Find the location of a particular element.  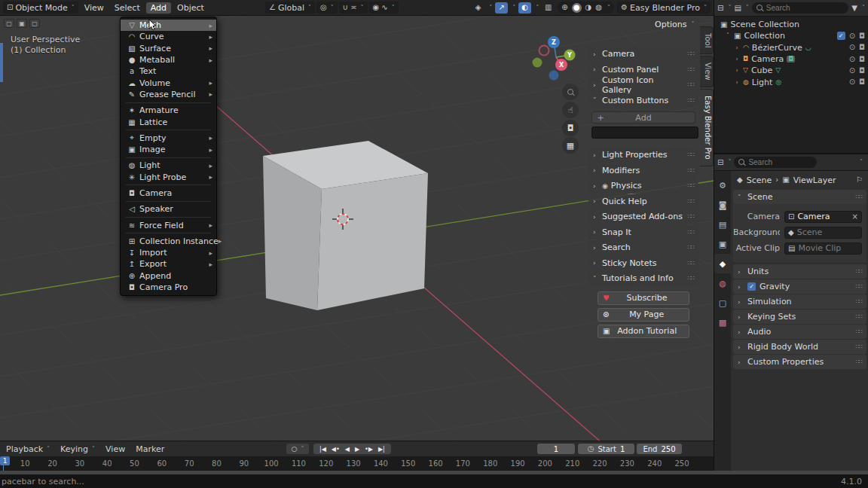

cube-object is located at coordinates (345, 226).